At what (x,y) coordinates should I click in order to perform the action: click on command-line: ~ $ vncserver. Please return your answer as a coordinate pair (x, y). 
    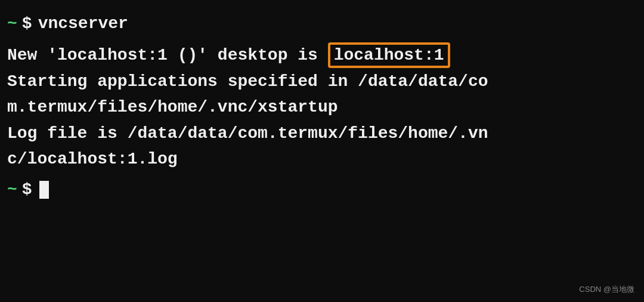
    Looking at the image, I should click on (322, 24).